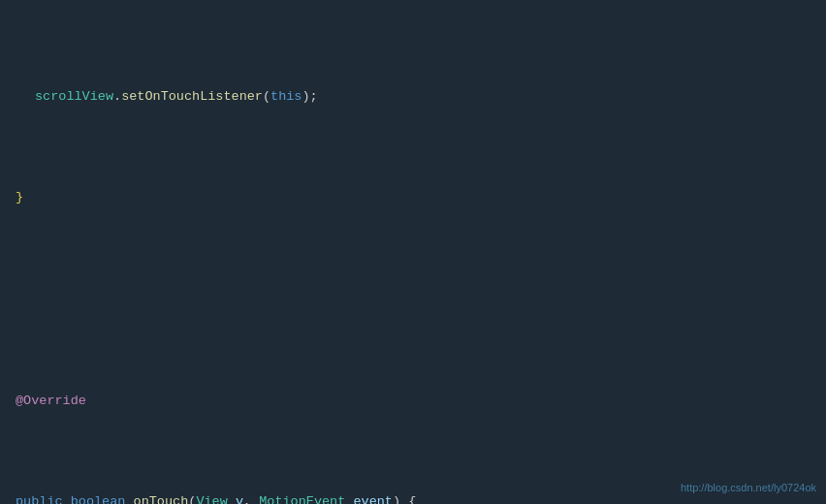 Image resolution: width=826 pixels, height=504 pixels. What do you see at coordinates (421, 198) in the screenshot?
I see `code-line-2: }` at bounding box center [421, 198].